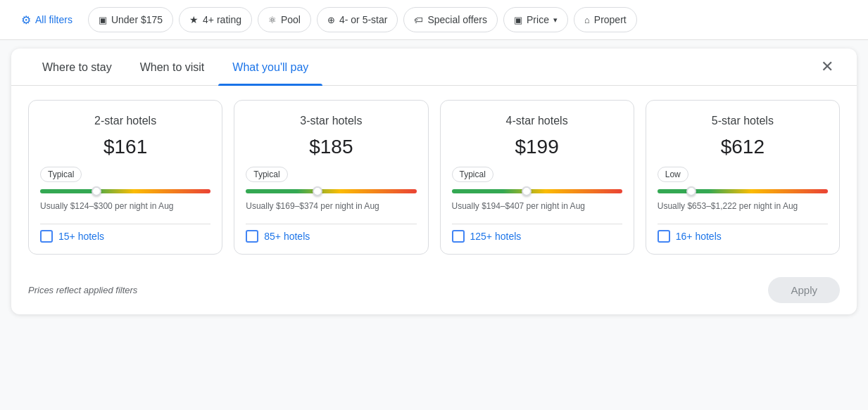  Describe the element at coordinates (131, 20) in the screenshot. I see `filter-price-button: ▣ Under $175` at that location.